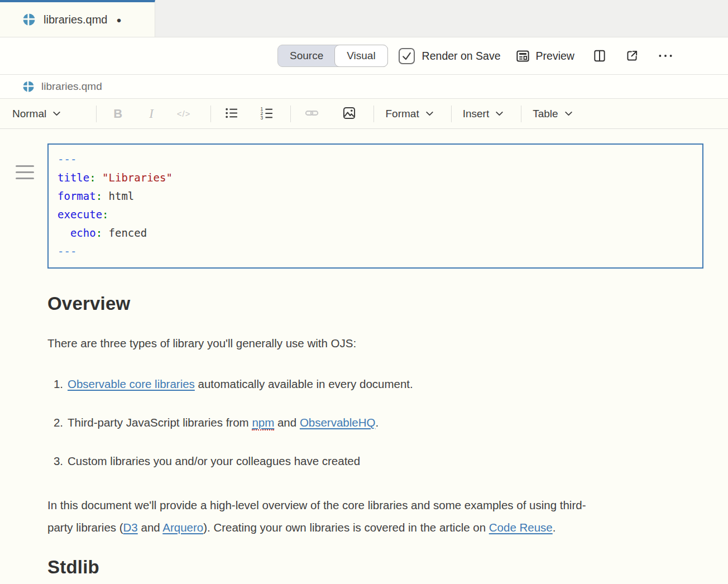 The width and height of the screenshot is (728, 584). What do you see at coordinates (267, 113) in the screenshot?
I see `numbered-list-icon: 1 2 3` at bounding box center [267, 113].